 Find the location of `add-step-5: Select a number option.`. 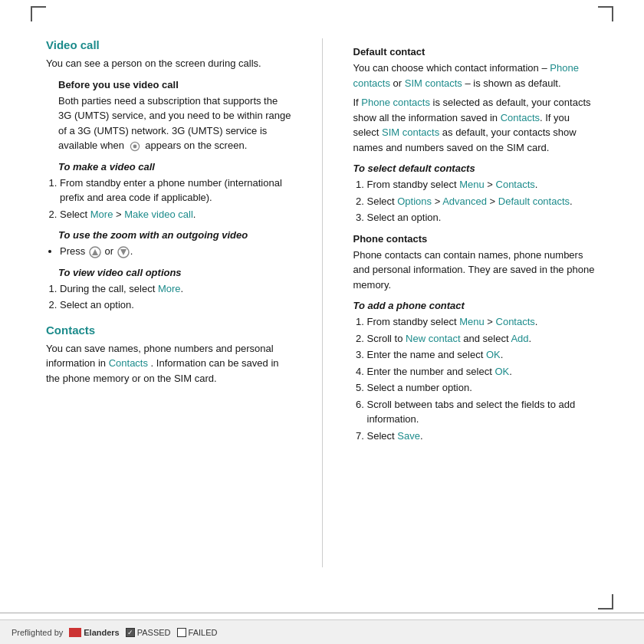

add-step-5: Select a number option. is located at coordinates (483, 388).